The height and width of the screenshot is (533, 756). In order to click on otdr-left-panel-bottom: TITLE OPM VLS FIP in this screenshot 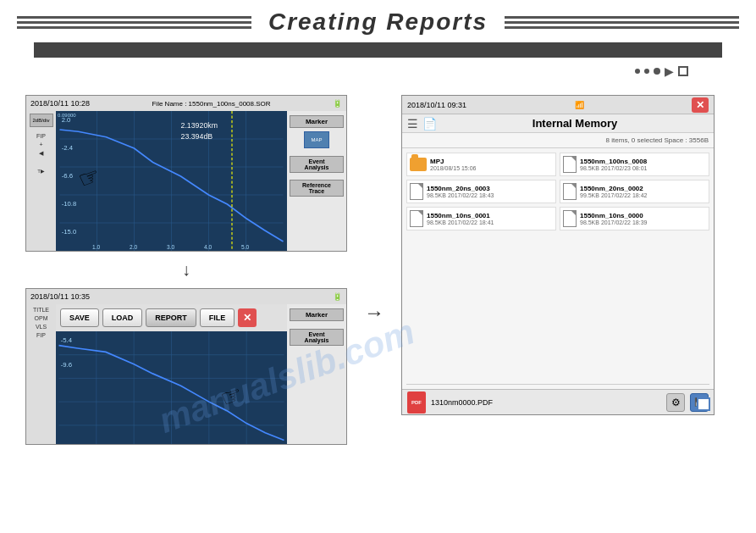, I will do `click(41, 375)`.